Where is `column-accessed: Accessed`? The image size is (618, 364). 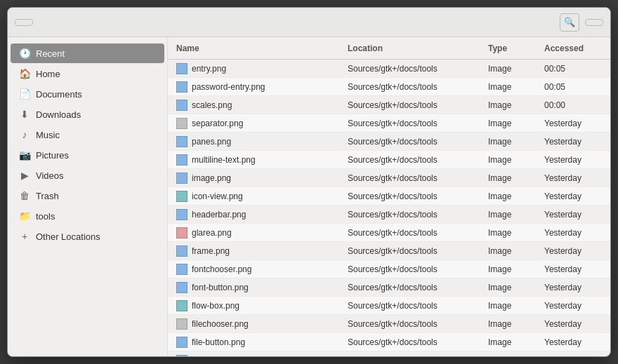 column-accessed: Accessed is located at coordinates (573, 48).